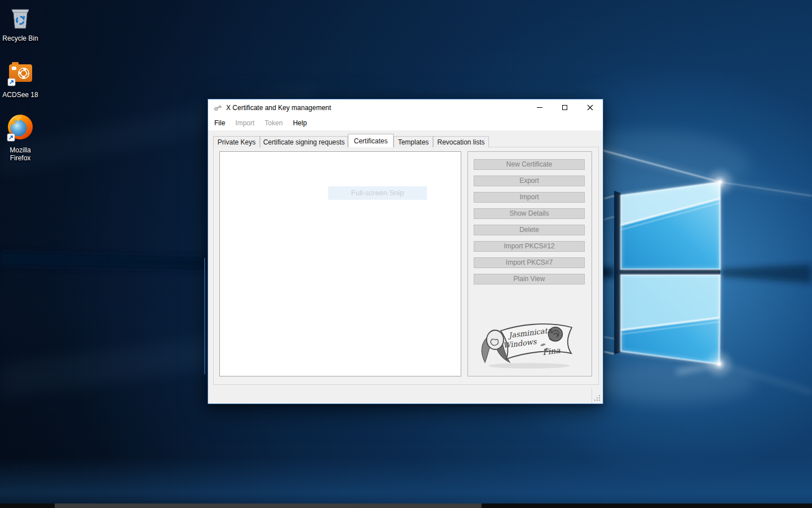 The image size is (812, 508). Describe the element at coordinates (20, 95) in the screenshot. I see `icon-label: ACDSee 18` at that location.